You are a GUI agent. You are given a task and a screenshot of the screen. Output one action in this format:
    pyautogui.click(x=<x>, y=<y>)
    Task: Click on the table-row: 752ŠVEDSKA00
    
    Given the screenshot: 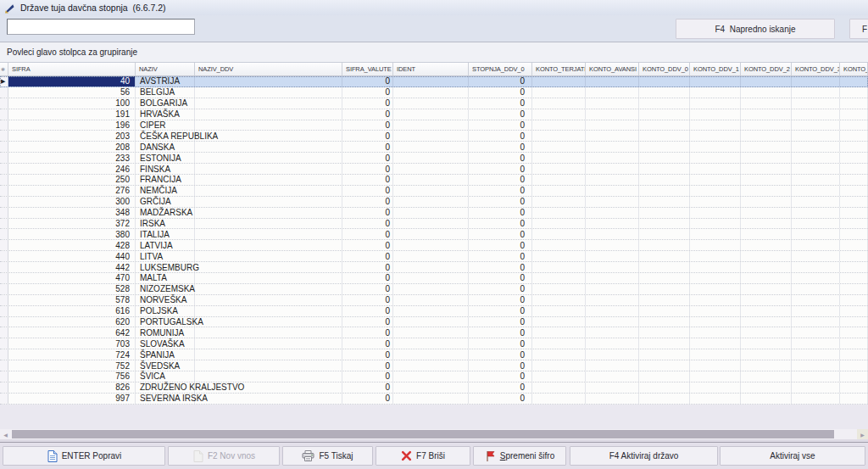 What is the action you would take?
    pyautogui.click(x=434, y=366)
    